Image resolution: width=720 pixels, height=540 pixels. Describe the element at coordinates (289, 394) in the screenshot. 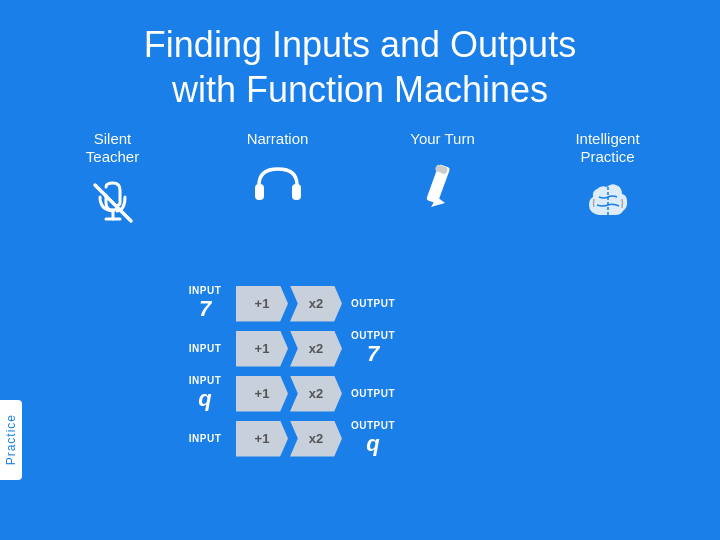

I see `machine-row-3: INPUT q +1 x2 OUTPUT` at that location.